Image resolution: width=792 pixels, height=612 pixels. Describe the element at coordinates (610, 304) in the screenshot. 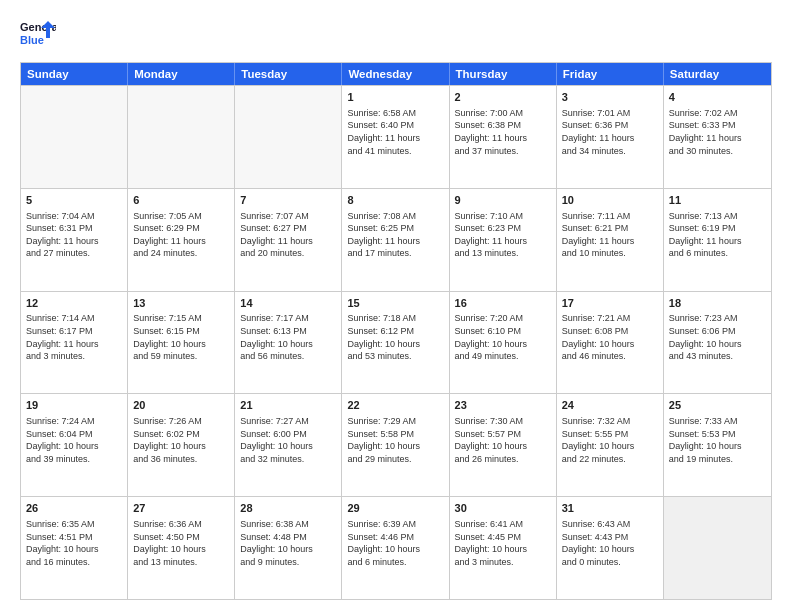

I see `day-number: 17` at that location.